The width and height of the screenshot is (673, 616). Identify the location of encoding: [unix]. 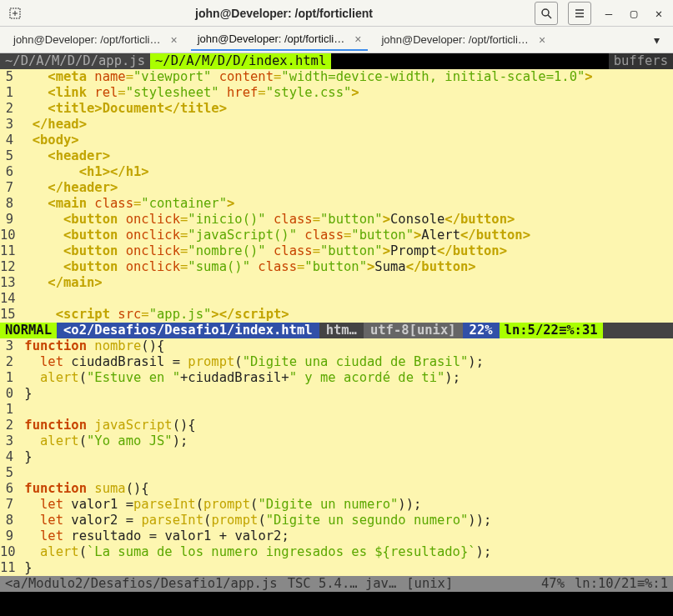
(429, 583).